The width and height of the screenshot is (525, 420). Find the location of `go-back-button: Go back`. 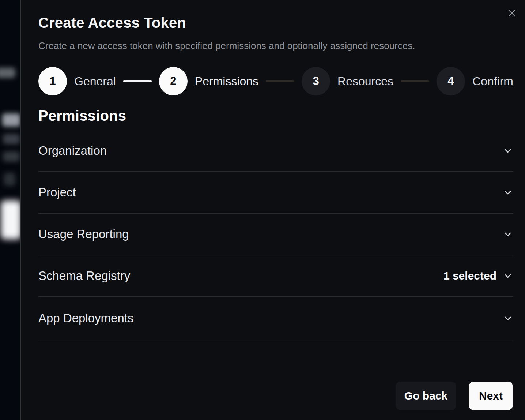

go-back-button: Go back is located at coordinates (426, 396).